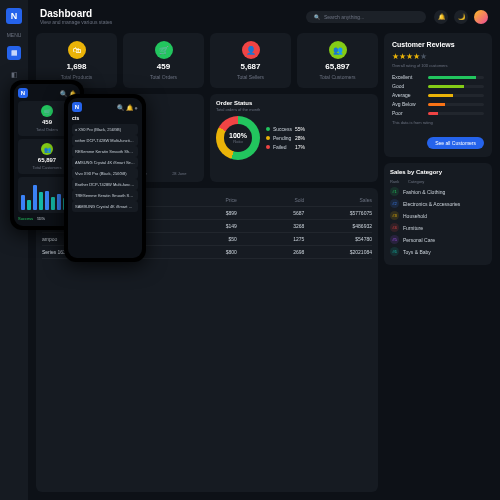 The width and height of the screenshot is (500, 500). Describe the element at coordinates (14, 53) in the screenshot. I see `nav-dashboard: ▦` at that location.